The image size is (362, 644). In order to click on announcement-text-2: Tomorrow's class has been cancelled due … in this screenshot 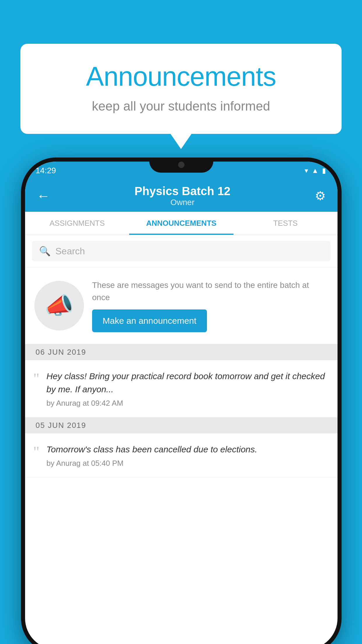, I will do `click(152, 449)`.